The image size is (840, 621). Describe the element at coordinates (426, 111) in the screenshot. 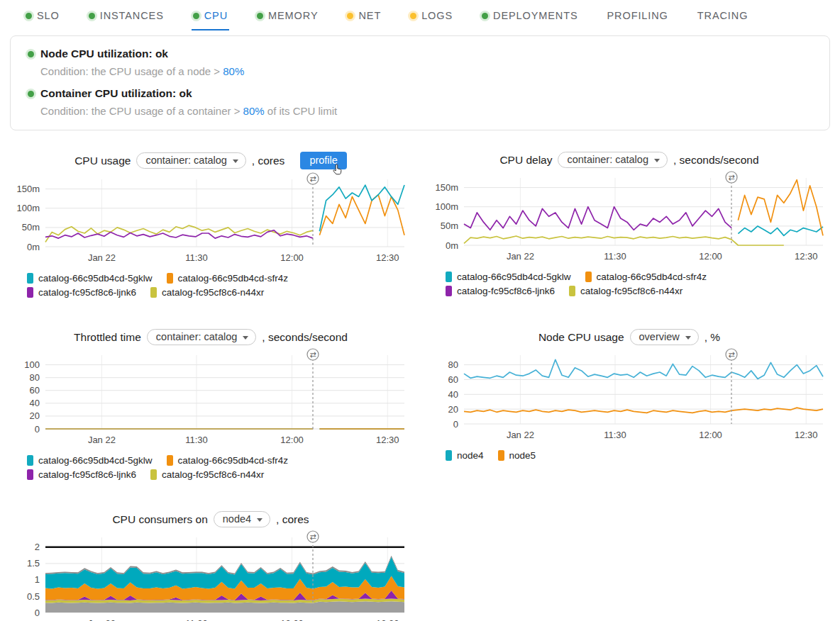

I see `check-condition: Condition: the CPU usage of a container …` at that location.